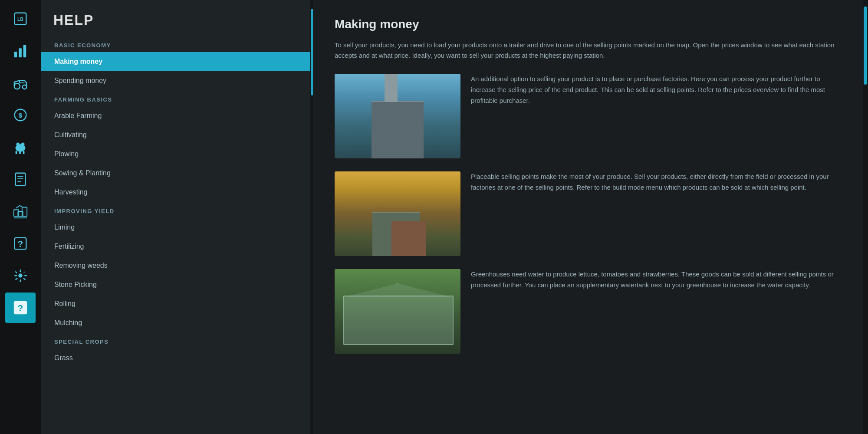 The width and height of the screenshot is (868, 434). What do you see at coordinates (20, 243) in the screenshot?
I see `sidebar-item-missions: ?` at bounding box center [20, 243].